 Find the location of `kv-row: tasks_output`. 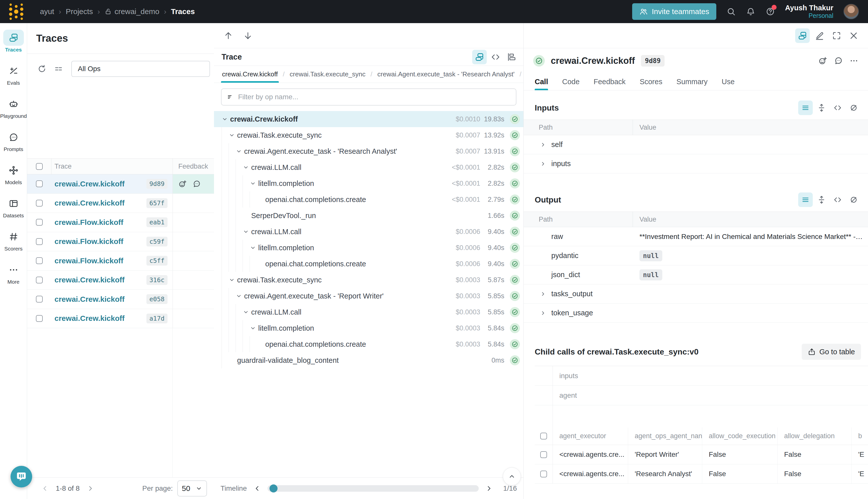

kv-row: tasks_output is located at coordinates (696, 294).